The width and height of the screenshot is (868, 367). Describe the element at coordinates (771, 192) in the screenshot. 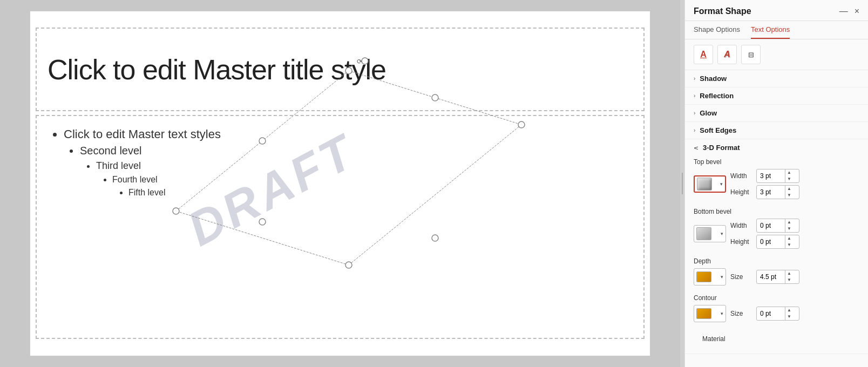

I see `top-bevel-height-input` at that location.